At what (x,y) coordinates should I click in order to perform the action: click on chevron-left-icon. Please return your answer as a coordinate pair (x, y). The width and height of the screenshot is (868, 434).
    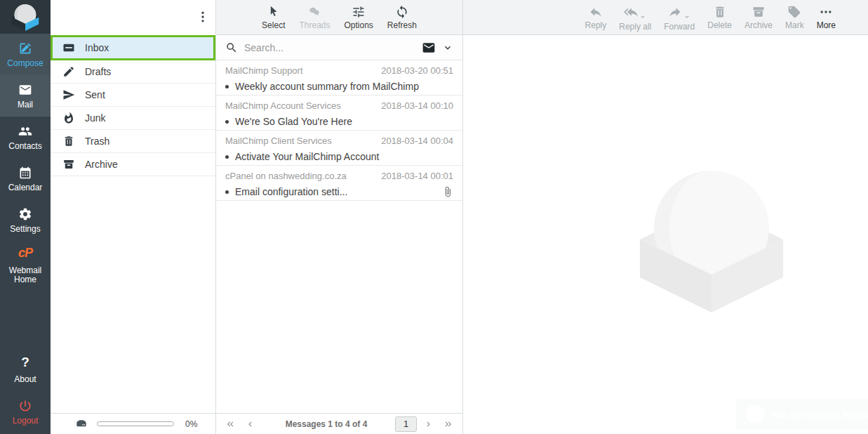
    Looking at the image, I should click on (250, 424).